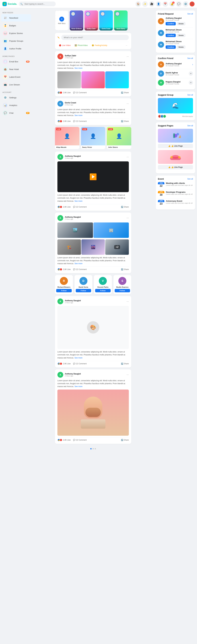 Image resolution: width=197 pixels, height=644 pixels. What do you see at coordinates (80, 440) in the screenshot?
I see `post-comments-6: 💬 22 Comment` at bounding box center [80, 440].